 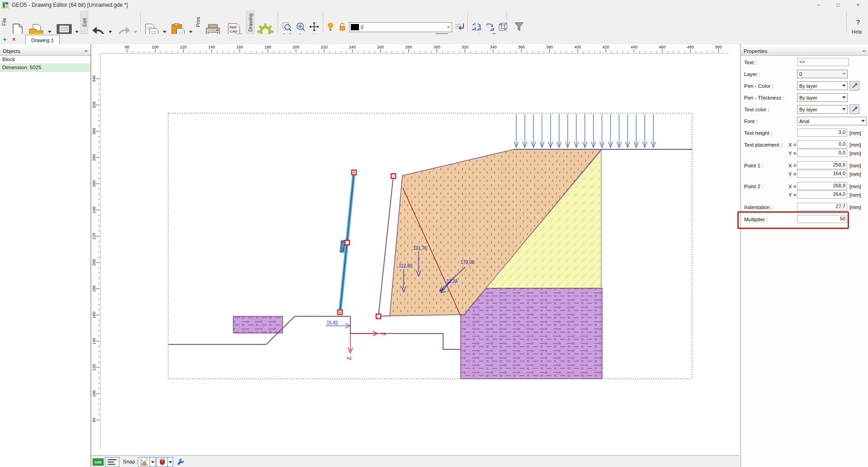 What do you see at coordinates (386, 246) in the screenshot?
I see `wall-face-line` at bounding box center [386, 246].